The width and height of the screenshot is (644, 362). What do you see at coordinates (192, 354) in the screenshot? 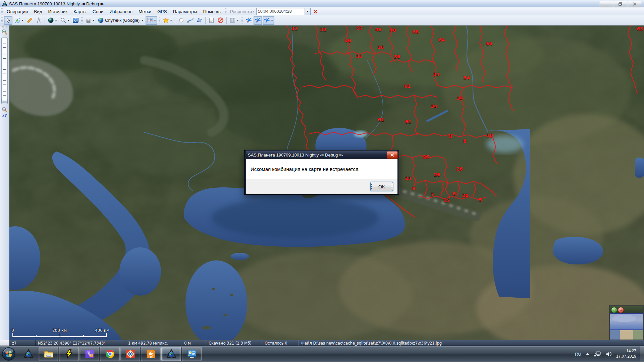
I see `taskbar-control-panel` at bounding box center [192, 354].